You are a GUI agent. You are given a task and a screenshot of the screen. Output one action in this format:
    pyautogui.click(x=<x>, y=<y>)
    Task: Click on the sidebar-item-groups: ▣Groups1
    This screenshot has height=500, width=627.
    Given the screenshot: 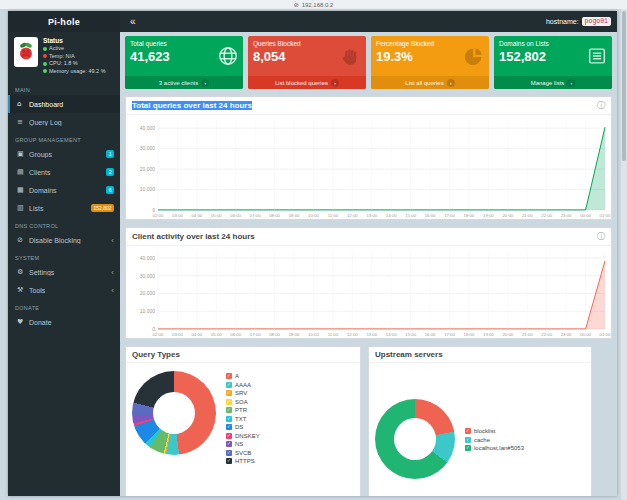 What is the action you would take?
    pyautogui.click(x=64, y=154)
    